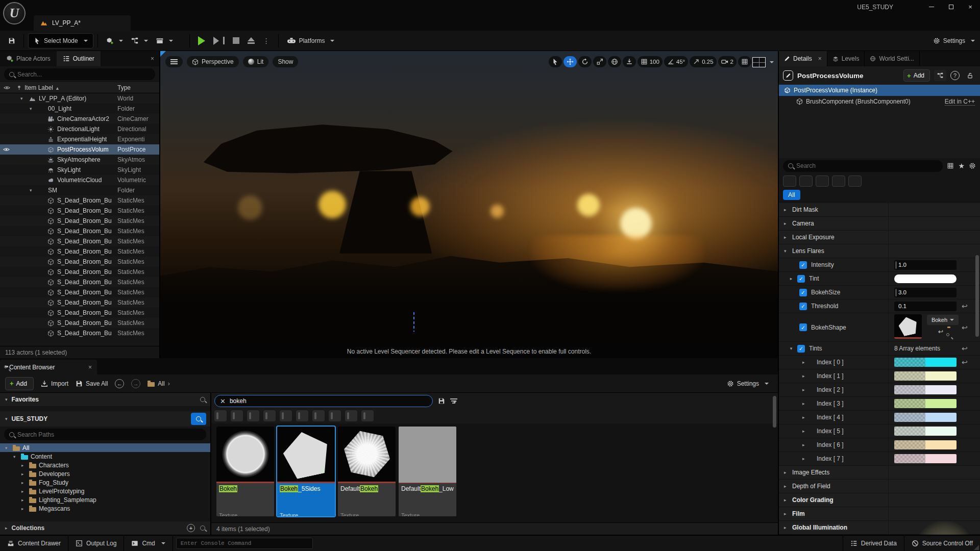  I want to click on scale-snap-button: 0.25, so click(703, 62).